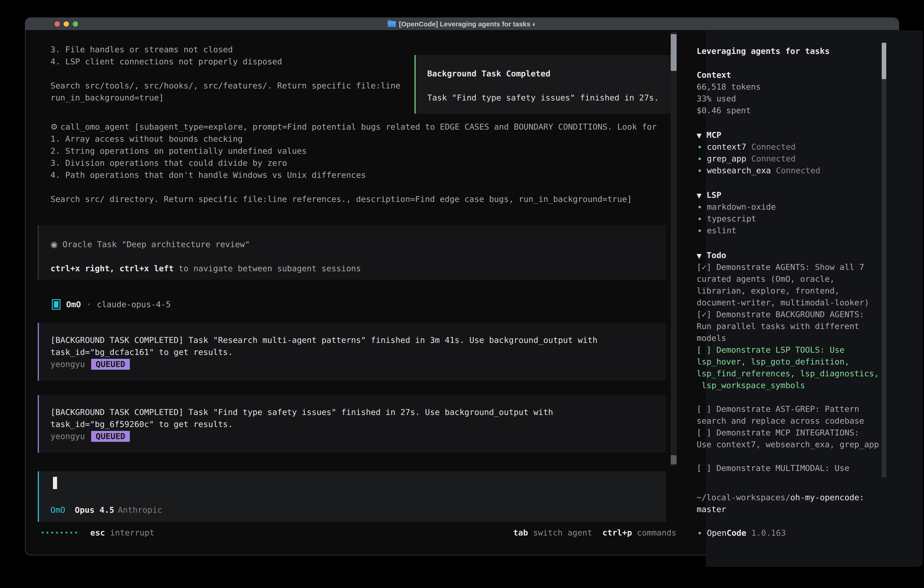 This screenshot has width=924, height=588. Describe the element at coordinates (791, 362) in the screenshot. I see `text-line: lsp_hover, lsp_goto_definition,` at that location.